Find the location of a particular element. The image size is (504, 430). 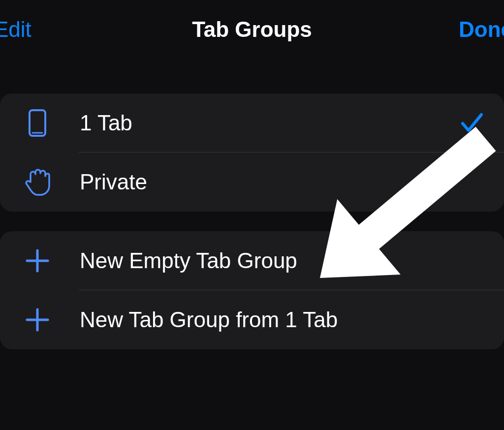

header: Edit Tab Groups Done is located at coordinates (252, 30).